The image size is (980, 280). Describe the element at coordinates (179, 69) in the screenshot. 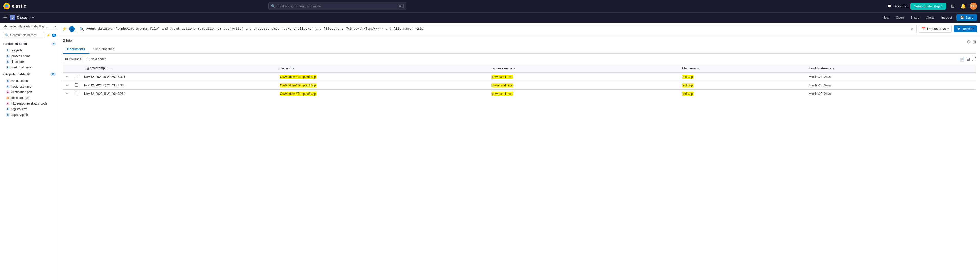

I see `th-timestamp: ↓ @timestamp ⓘ ▾` at that location.